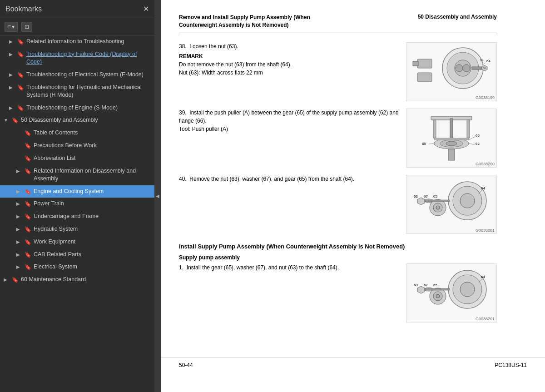  Describe the element at coordinates (338, 246) in the screenshot. I see `section2-title: Install Supply Pump Assembly (When Count…` at that location.